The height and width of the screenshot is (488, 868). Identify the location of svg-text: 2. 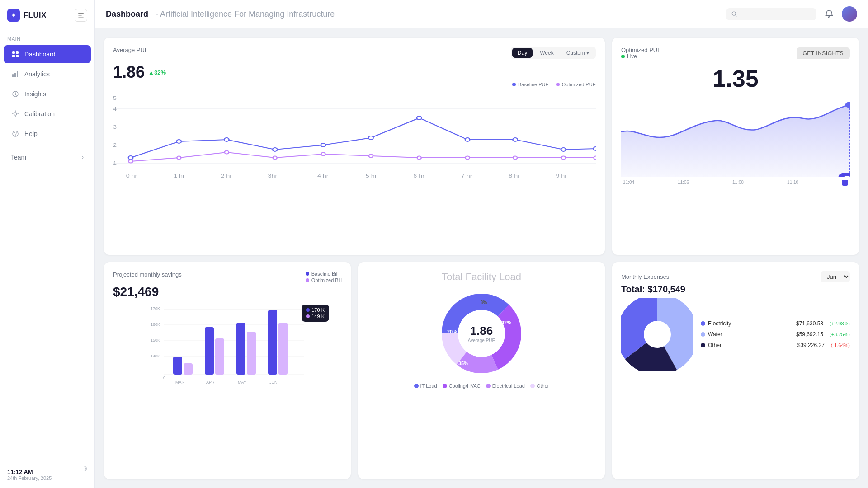
(115, 145).